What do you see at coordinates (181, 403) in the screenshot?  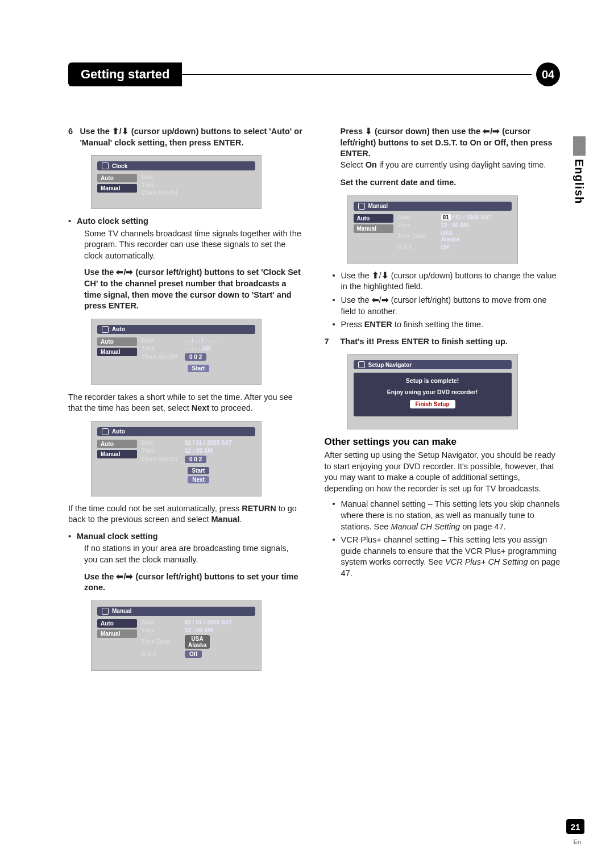 I see `auto-after-a: The recorder takes a short while to set …` at bounding box center [181, 403].